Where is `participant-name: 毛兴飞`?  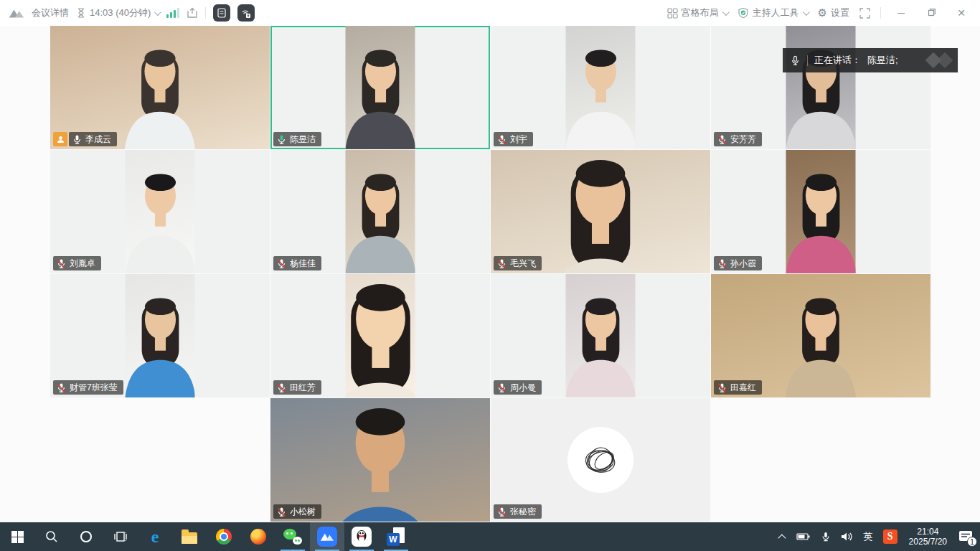 participant-name: 毛兴飞 is located at coordinates (523, 263).